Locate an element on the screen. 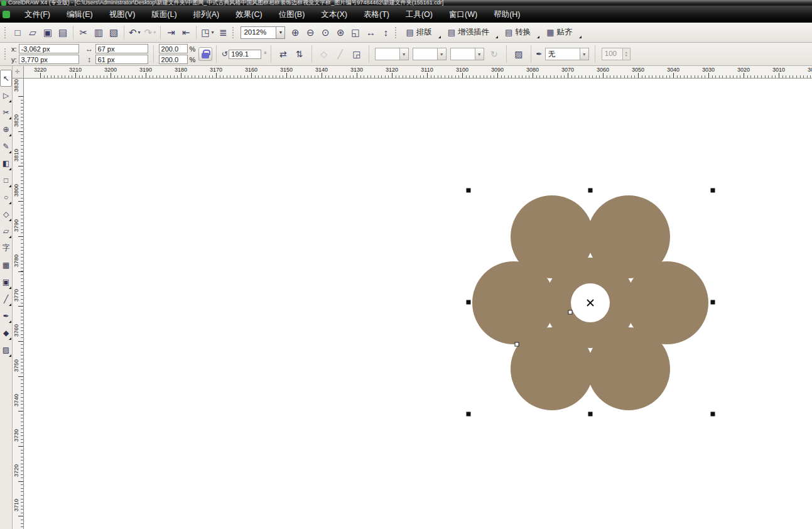 This screenshot has width=812, height=529. rectangle-tool: □ is located at coordinates (6, 180).